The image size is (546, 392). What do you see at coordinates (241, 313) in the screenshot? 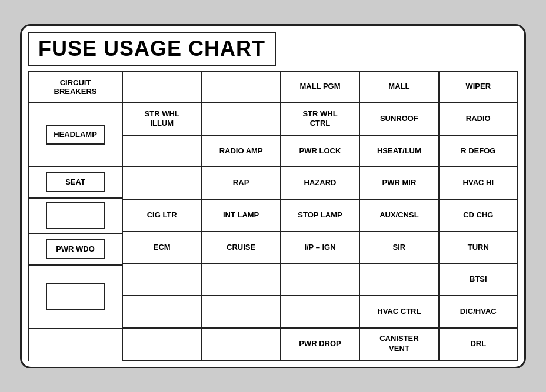
I see `r8c2` at bounding box center [241, 313].